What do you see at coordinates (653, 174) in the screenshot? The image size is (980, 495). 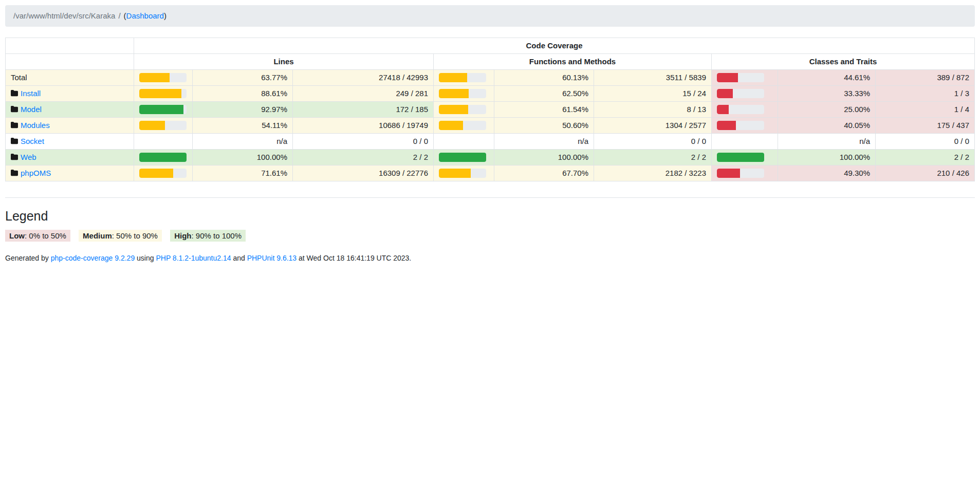 I see `functions-number-cell: 2182 / 3223` at bounding box center [653, 174].